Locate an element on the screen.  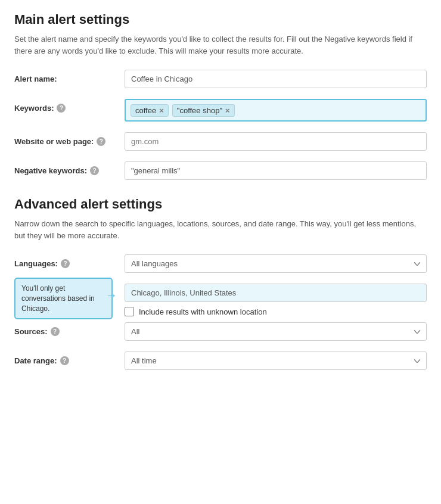
date-range-field: All time Last 24 hours Last week Last mo… is located at coordinates (275, 361).